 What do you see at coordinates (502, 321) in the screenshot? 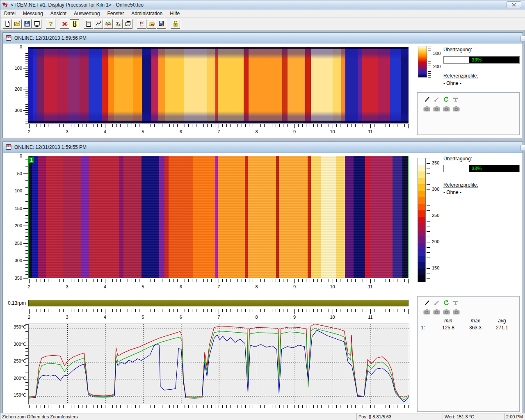
I see `stats-header-avg: avg` at bounding box center [502, 321].